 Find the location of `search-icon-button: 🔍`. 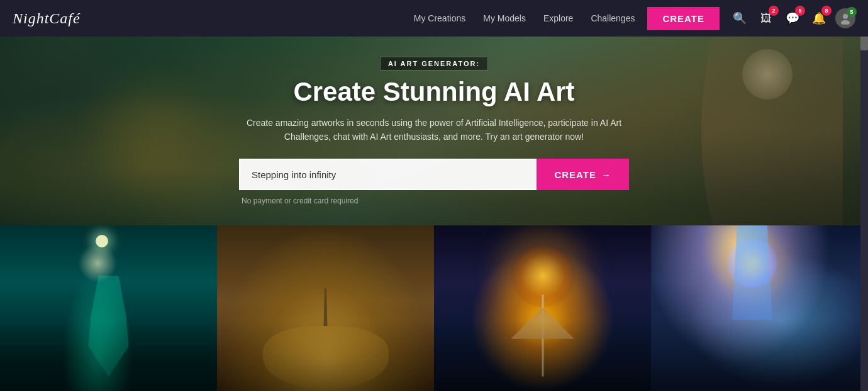

search-icon-button: 🔍 is located at coordinates (740, 18).